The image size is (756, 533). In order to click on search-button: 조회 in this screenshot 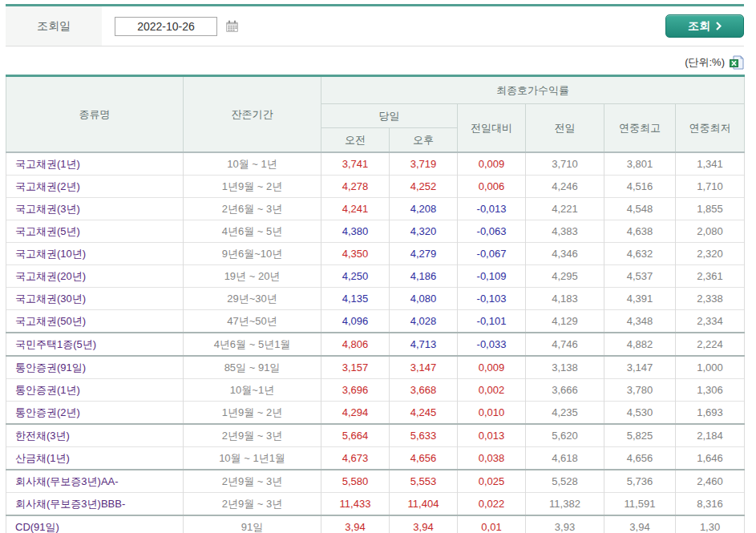, I will do `click(705, 26)`.